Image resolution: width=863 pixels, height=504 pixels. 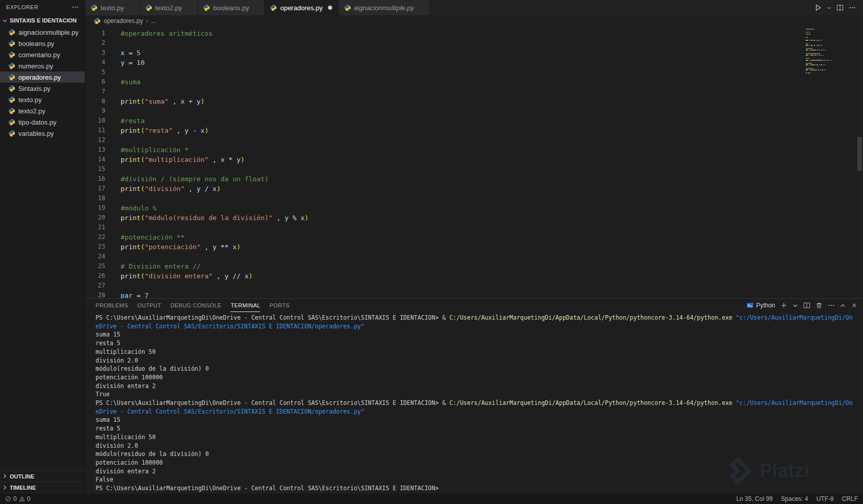 I want to click on breadcrumb-file: operadores.py, so click(x=124, y=21).